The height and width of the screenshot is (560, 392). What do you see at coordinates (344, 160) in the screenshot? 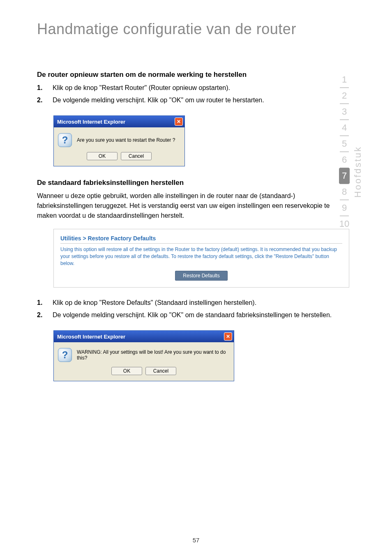
I see `chapter-link-6: 6` at bounding box center [344, 160].